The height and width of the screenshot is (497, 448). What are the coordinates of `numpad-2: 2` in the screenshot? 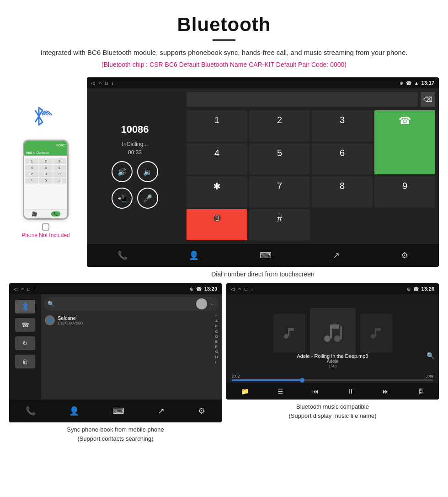 It's located at (280, 126).